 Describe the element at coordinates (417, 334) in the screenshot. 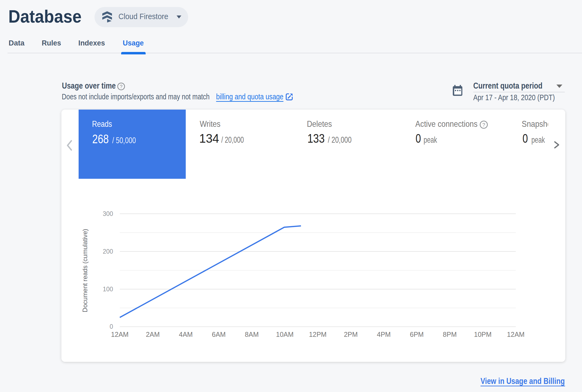

I see `svg-text: 6PM` at that location.